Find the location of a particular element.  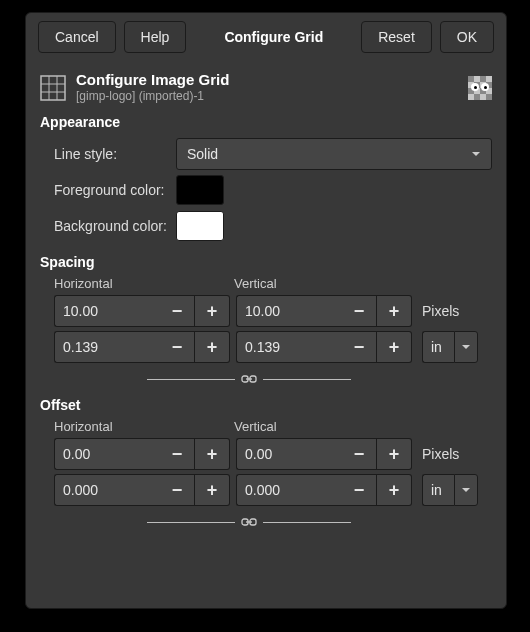

line-style-label: Line style: is located at coordinates (115, 154).